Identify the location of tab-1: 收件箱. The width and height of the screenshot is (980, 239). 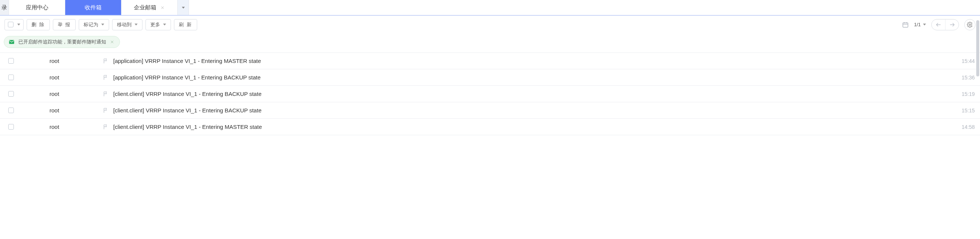
(93, 8).